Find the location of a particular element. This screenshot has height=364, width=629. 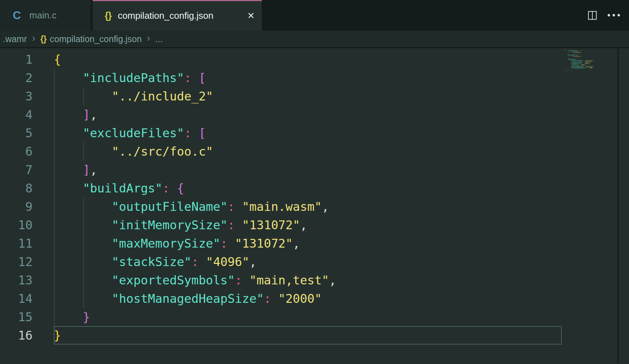

minimap: { "includePaths": [ "../include_2" ], "e… is located at coordinates (591, 60).